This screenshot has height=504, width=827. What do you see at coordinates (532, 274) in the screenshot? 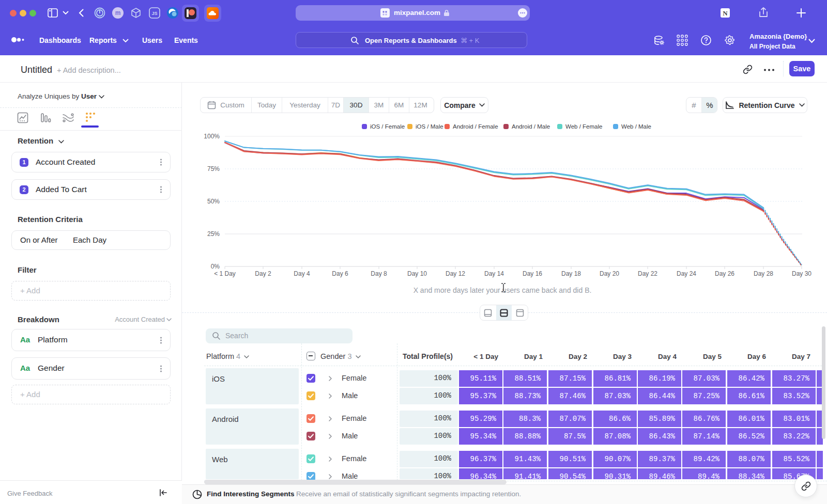
I see `svg-text: Day 16` at bounding box center [532, 274].